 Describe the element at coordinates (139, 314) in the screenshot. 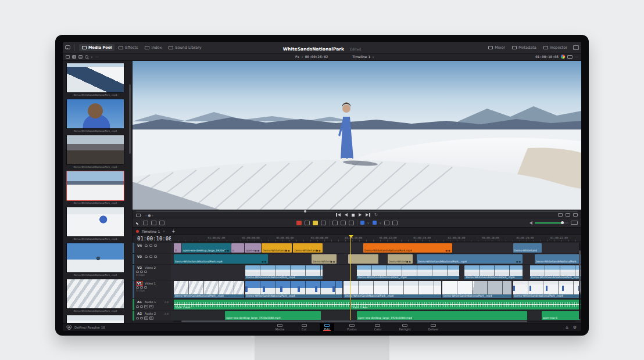

I see `track-badge-a2: A2` at that location.